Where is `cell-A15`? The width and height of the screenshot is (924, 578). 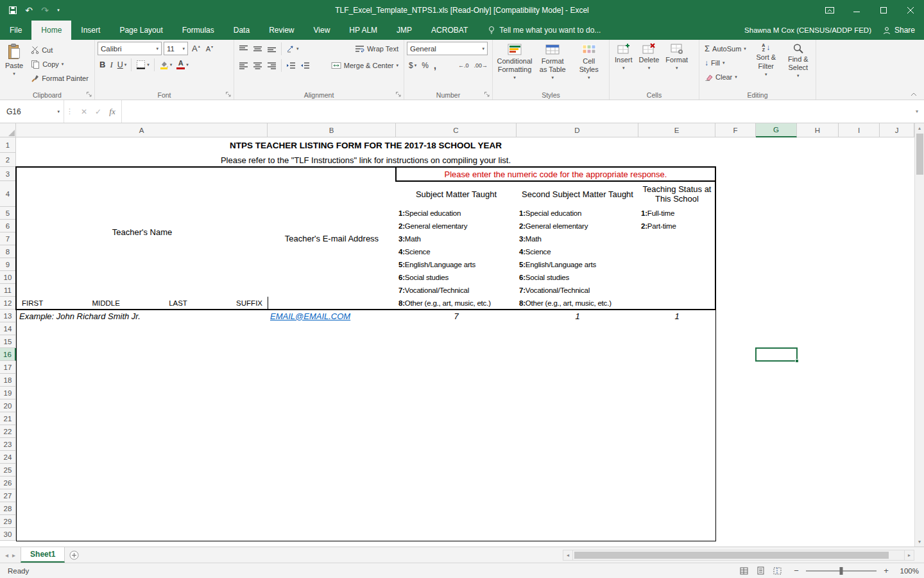 cell-A15 is located at coordinates (142, 342).